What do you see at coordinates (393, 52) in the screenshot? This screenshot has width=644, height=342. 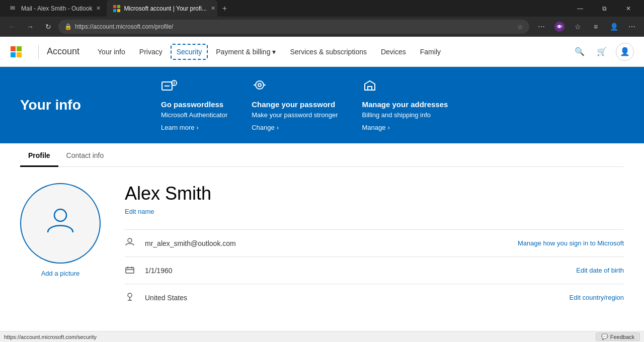 I see `nav-devices: Devices` at bounding box center [393, 52].